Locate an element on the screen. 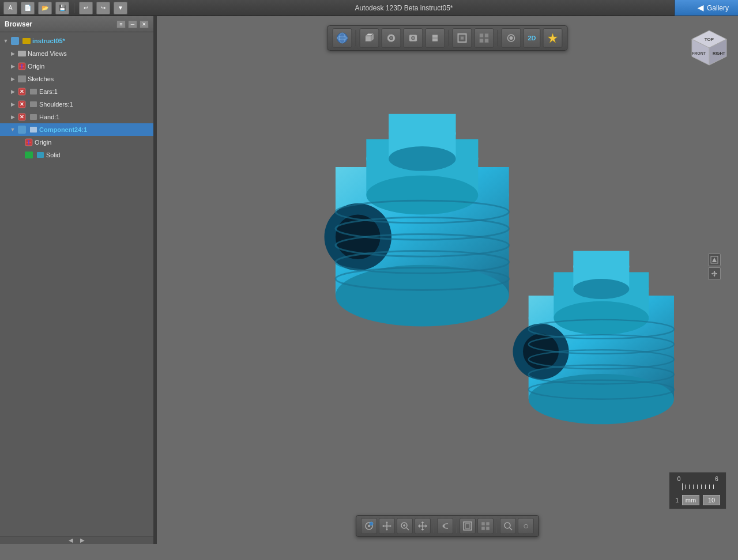 The height and width of the screenshot is (560, 738). redo-button: ↪ is located at coordinates (103, 8).